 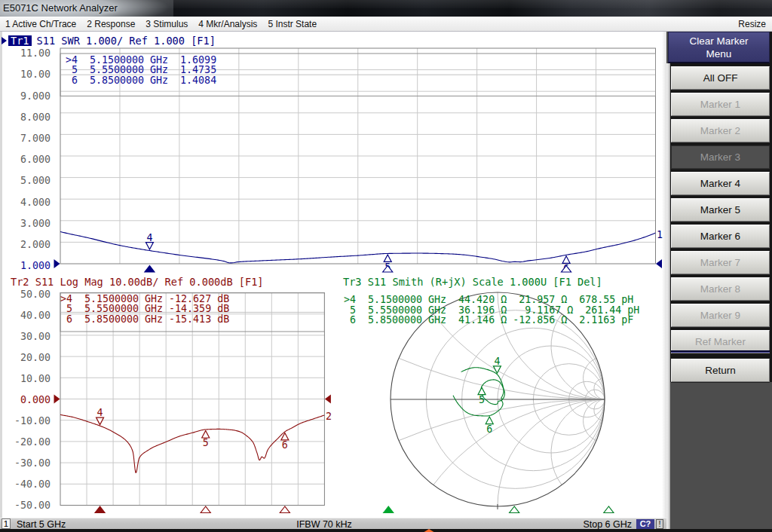 What do you see at coordinates (35, 202) in the screenshot?
I see `svg-text: 4.000` at bounding box center [35, 202].